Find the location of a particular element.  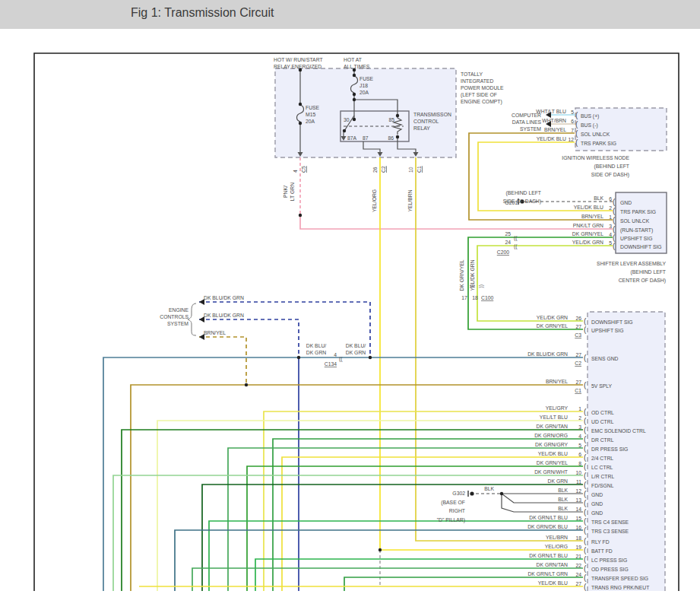

terminal-label: EMC SOLENOID CTRL is located at coordinates (619, 430).